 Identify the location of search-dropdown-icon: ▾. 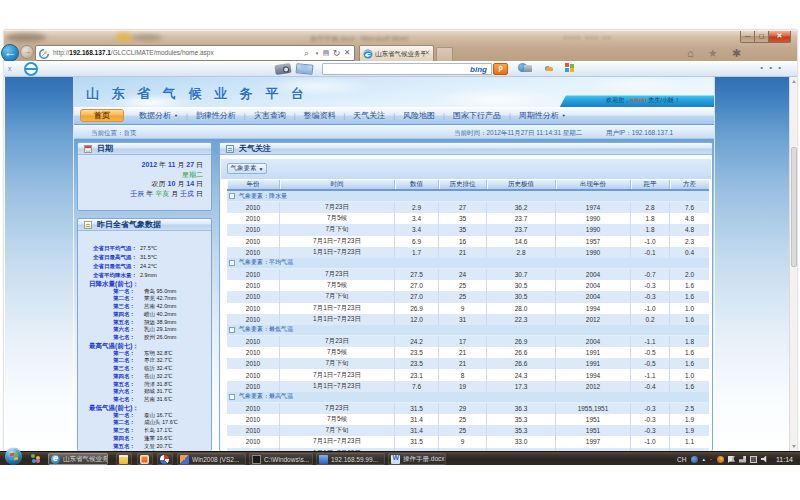
(317, 53).